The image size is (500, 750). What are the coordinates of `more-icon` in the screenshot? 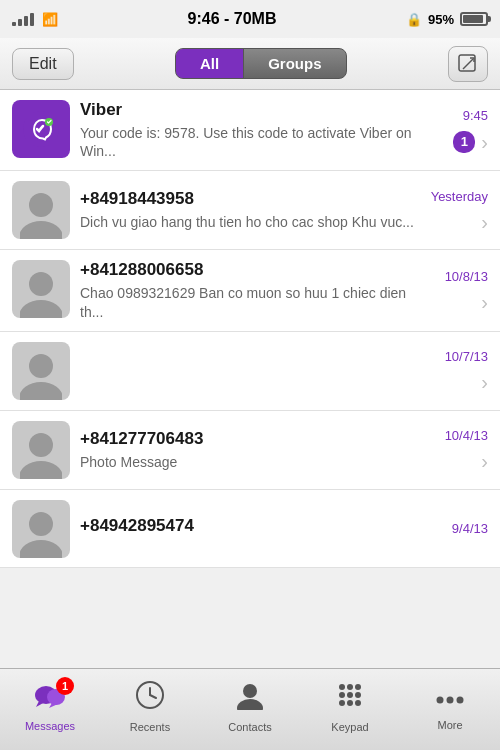 It's located at (450, 699).